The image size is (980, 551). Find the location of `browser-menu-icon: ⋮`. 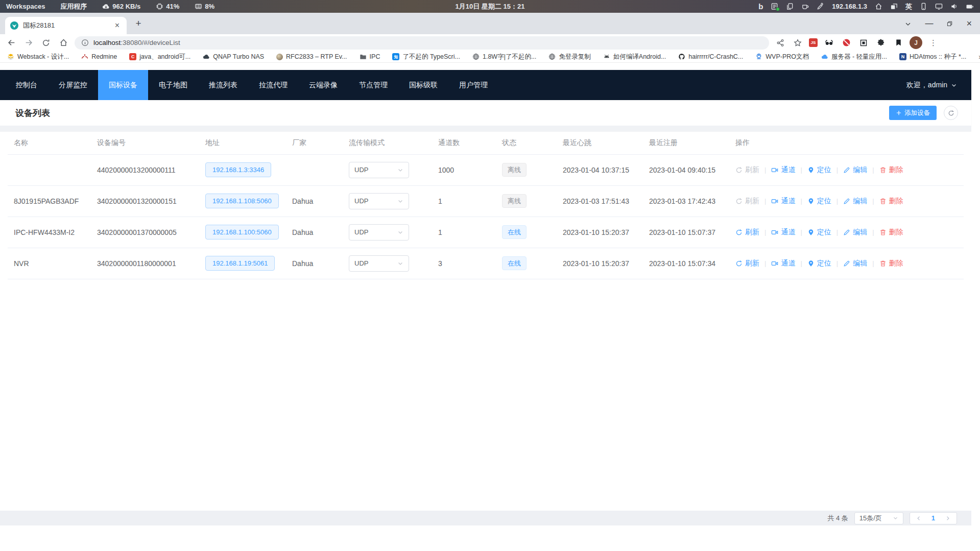

browser-menu-icon: ⋮ is located at coordinates (934, 43).